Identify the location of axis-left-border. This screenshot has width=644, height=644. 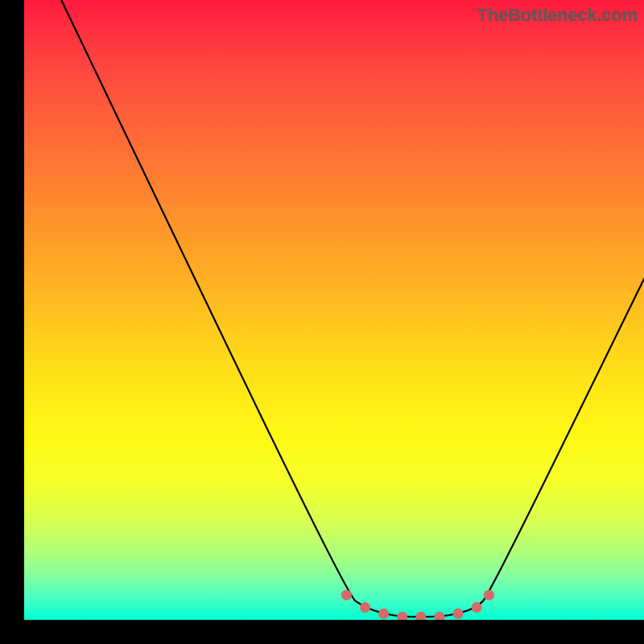
(12, 322).